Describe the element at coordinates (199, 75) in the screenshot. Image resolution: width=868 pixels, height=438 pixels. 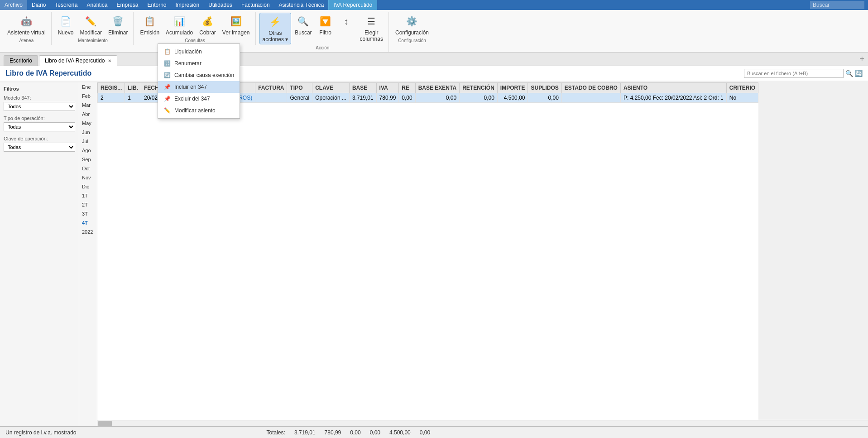
I see `dropdown-cambiar-exencion: 🔄 Cambiar causa exención` at that location.